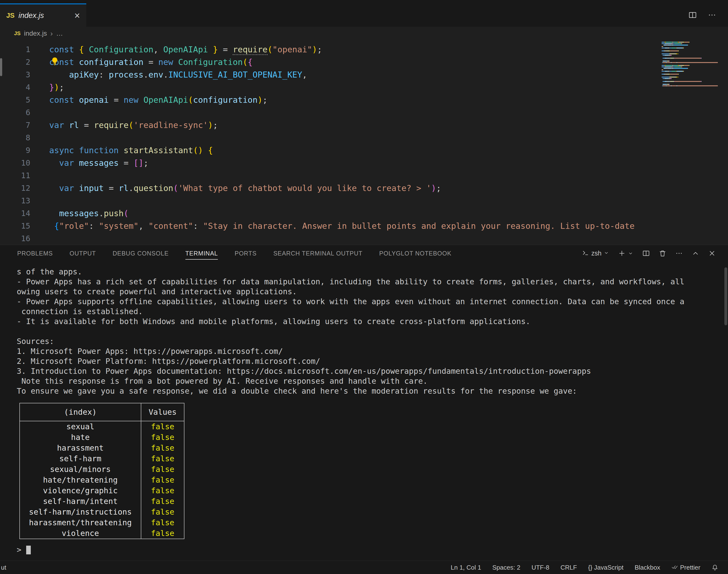 The height and width of the screenshot is (574, 728). What do you see at coordinates (358, 125) in the screenshot?
I see `code-line: var rl = require('readline-sync');` at bounding box center [358, 125].